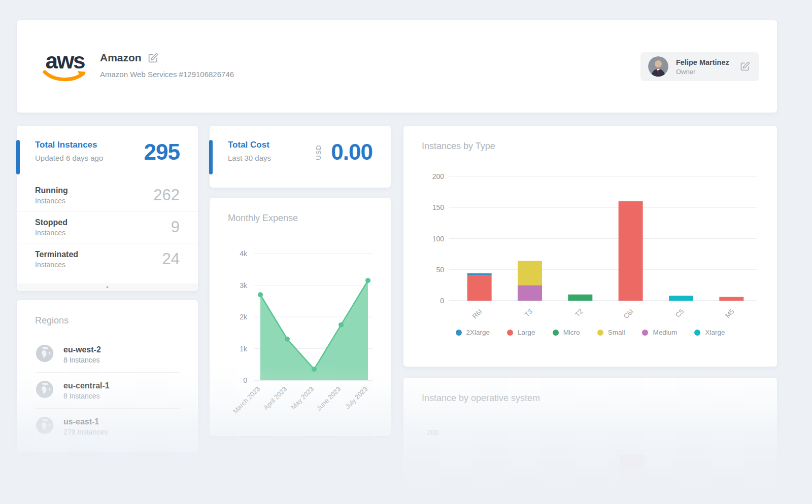  Describe the element at coordinates (440, 270) in the screenshot. I see `y-tick-label: 50` at that location.